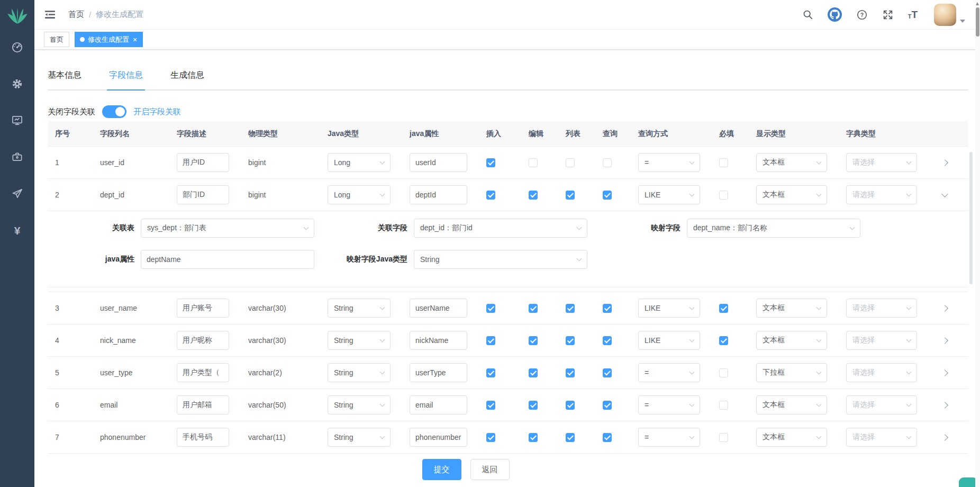  What do you see at coordinates (807, 15) in the screenshot?
I see `search-icon` at bounding box center [807, 15].